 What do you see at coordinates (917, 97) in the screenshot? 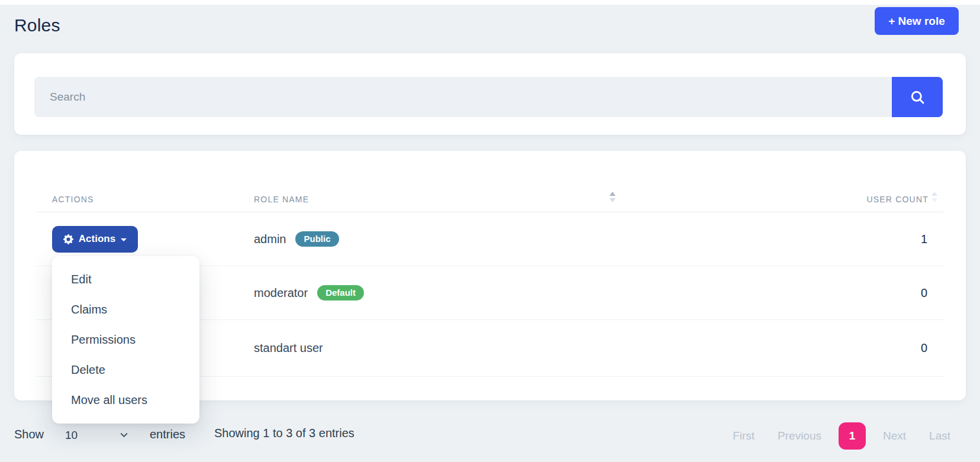
I see `search-icon` at bounding box center [917, 97].